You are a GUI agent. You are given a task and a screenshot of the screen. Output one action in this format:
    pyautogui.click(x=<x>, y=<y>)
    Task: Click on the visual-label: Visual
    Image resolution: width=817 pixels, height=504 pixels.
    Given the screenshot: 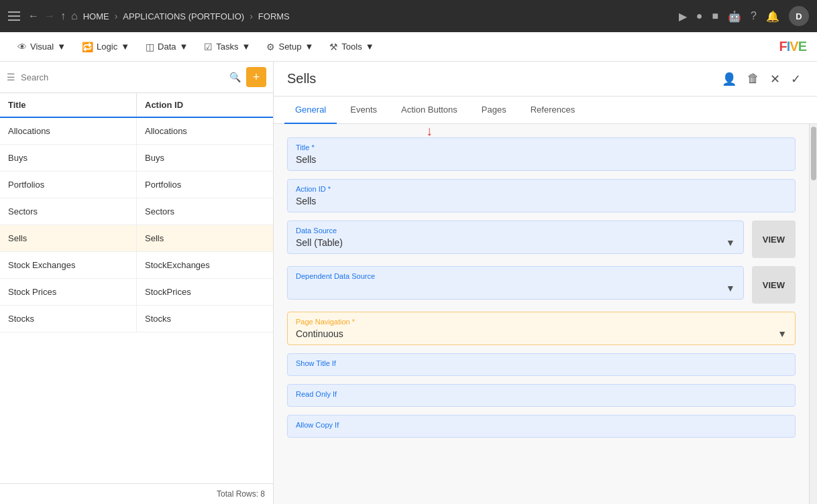 What is the action you would take?
    pyautogui.click(x=42, y=47)
    